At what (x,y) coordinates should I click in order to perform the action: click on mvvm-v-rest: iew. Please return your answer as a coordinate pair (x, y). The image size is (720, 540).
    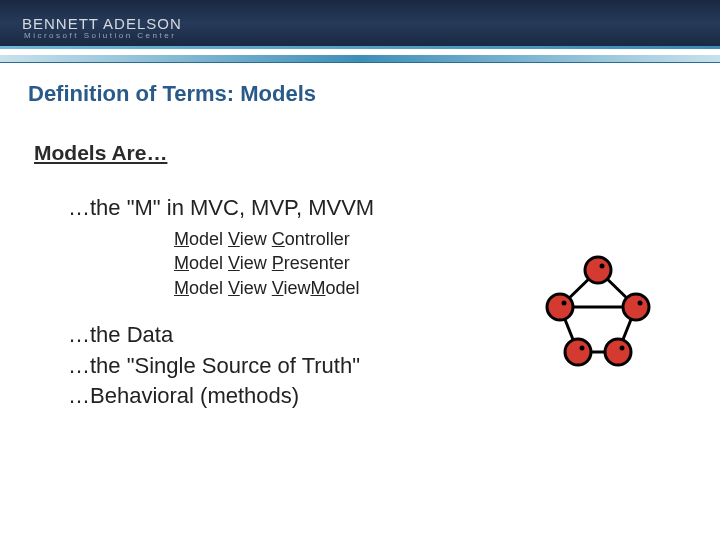
    Looking at the image, I should click on (256, 288).